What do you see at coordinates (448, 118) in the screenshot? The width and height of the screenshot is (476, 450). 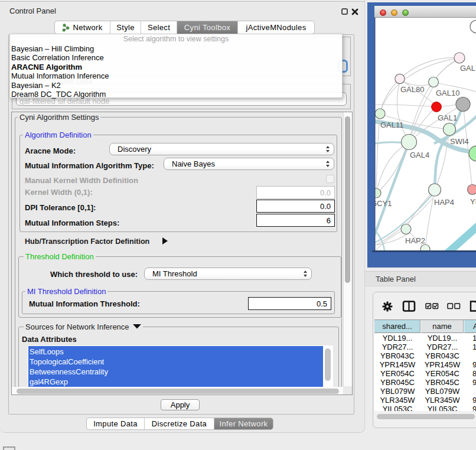 I see `svg-text: GAL1` at bounding box center [448, 118].